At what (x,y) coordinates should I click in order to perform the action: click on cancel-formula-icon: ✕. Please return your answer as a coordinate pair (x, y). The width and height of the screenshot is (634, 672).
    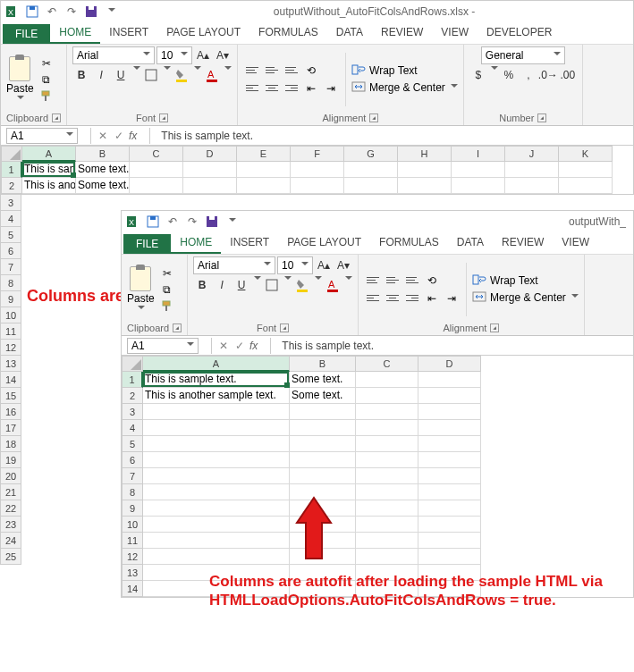
    Looking at the image, I should click on (103, 136).